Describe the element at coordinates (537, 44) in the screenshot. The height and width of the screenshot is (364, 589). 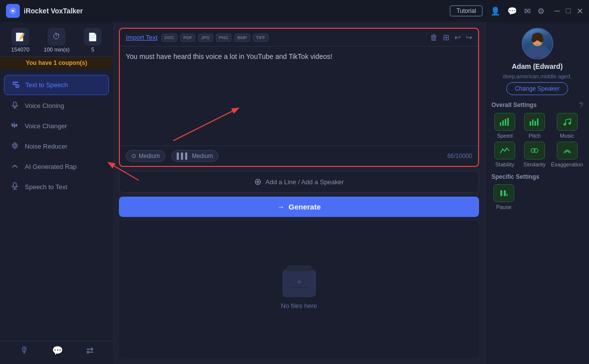
I see `avatar-image` at that location.